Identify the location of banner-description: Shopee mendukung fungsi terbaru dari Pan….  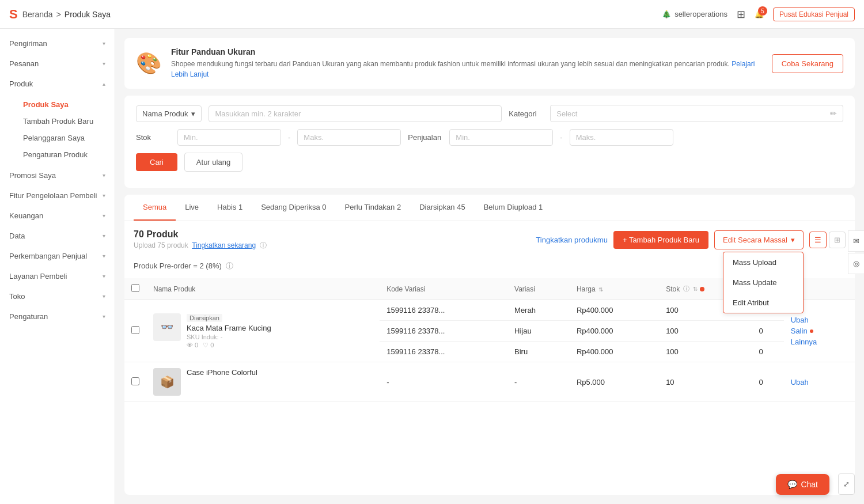
(467, 69).